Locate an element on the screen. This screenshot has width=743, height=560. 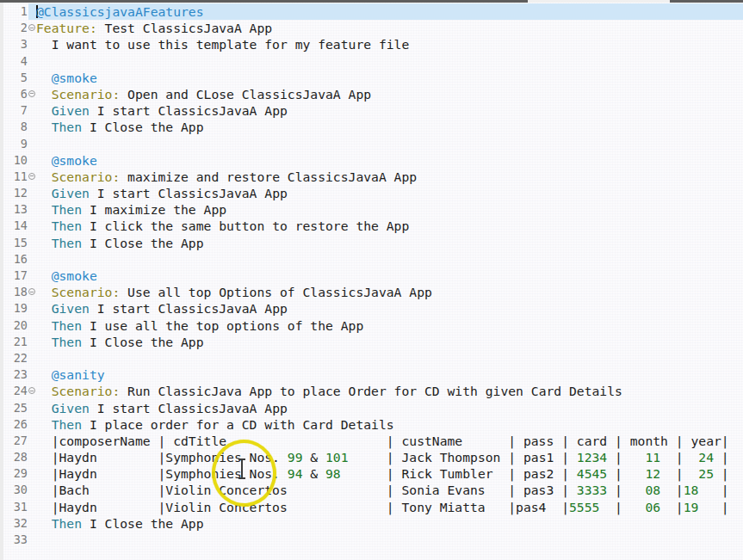
code-line: 11 Scenario: maximize and restore Classi… is located at coordinates (372, 177).